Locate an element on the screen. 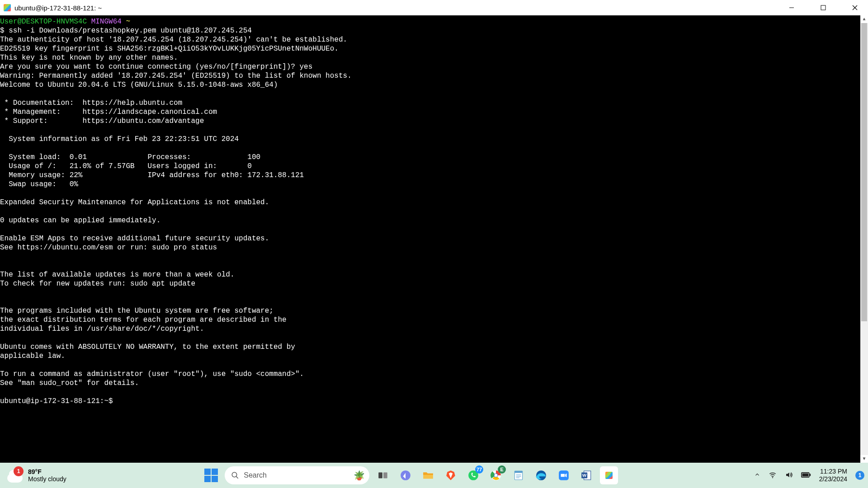 This screenshot has width=868, height=488. notepad-icon is located at coordinates (519, 475).